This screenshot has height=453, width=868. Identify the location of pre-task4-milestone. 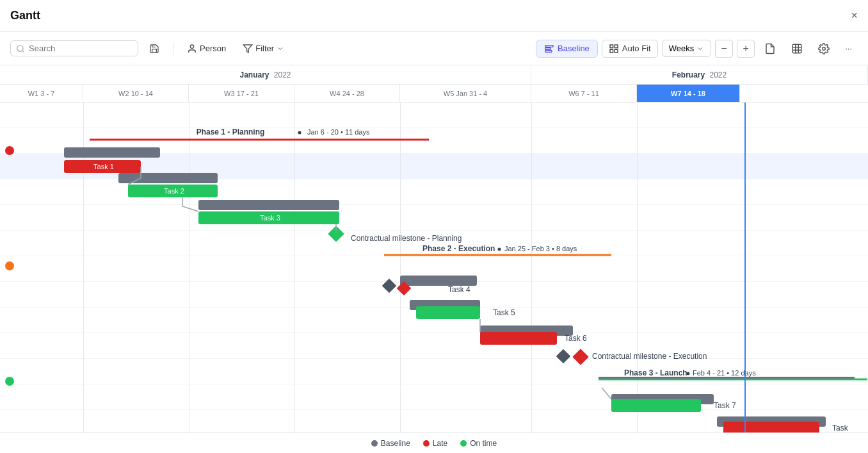
(389, 286).